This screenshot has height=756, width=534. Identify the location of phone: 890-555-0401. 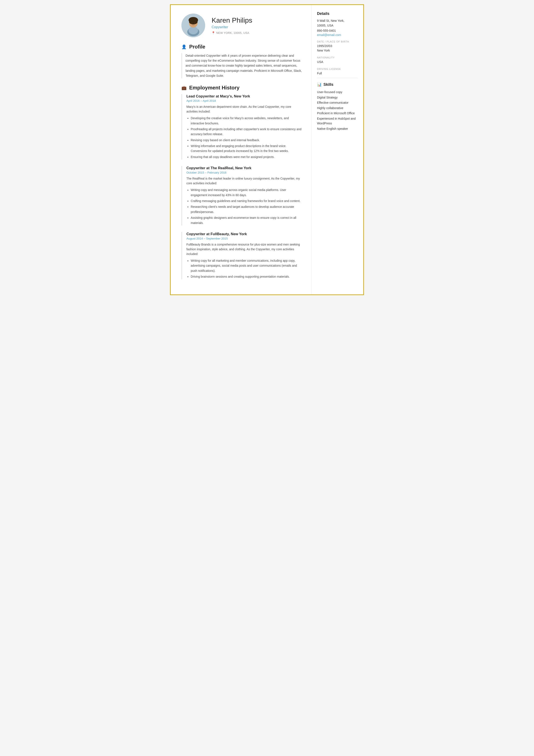
(337, 31).